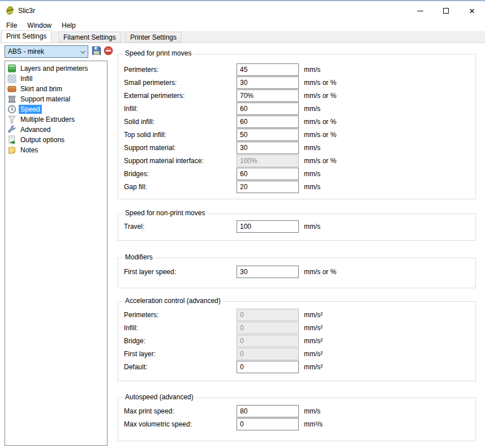  I want to click on field-row-infill: Infill:mm/s, so click(297, 109).